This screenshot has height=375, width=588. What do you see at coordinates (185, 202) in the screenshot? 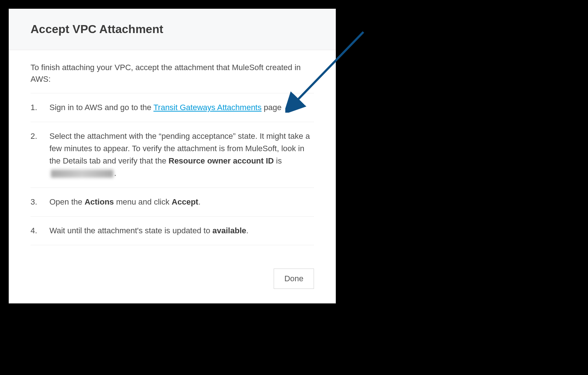
I see `accept-bold: Accept` at bounding box center [185, 202].